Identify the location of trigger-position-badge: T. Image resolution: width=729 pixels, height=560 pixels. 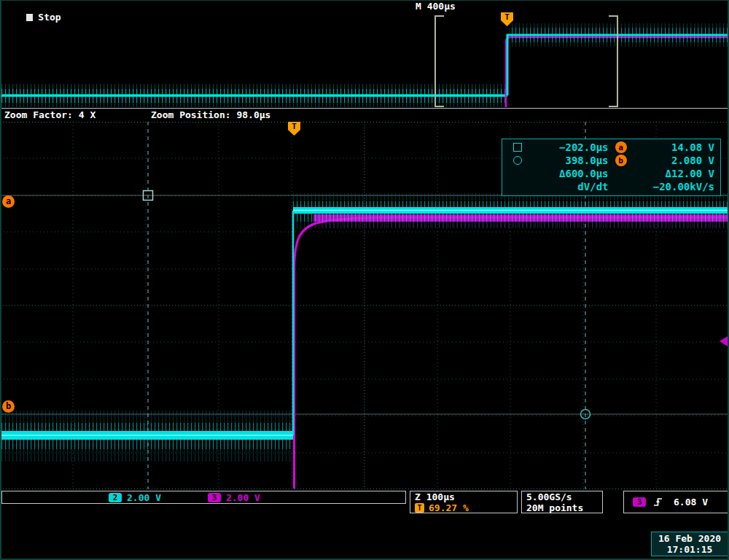
(420, 508).